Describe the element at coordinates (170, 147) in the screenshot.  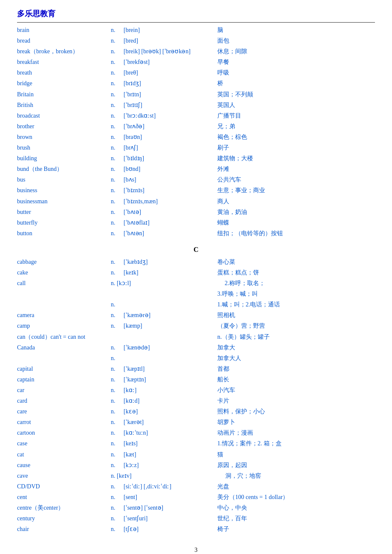
I see `phonetic: [brʌʃ]` at that location.